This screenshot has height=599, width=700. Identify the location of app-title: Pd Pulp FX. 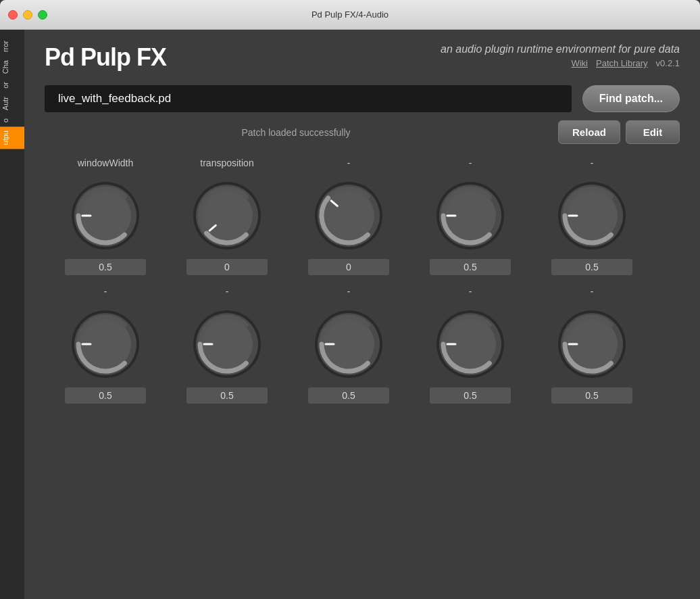
(105, 57).